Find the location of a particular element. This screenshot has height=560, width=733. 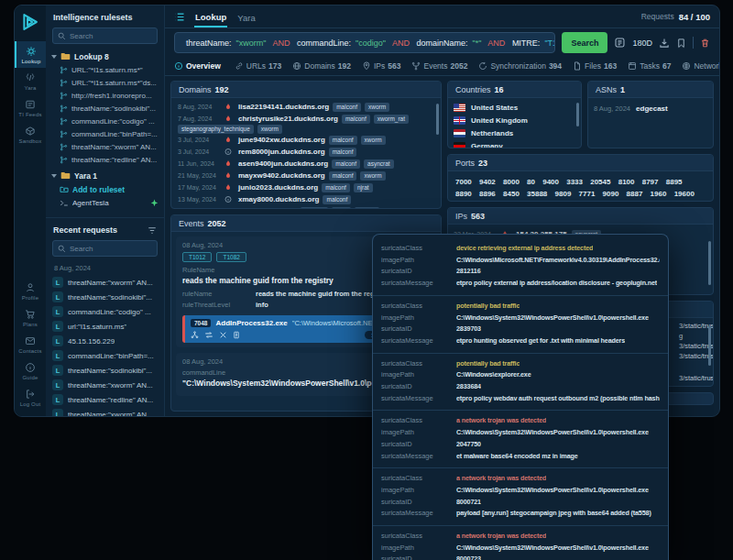

rail-item-sandbox: Sandbox is located at coordinates (30, 134).